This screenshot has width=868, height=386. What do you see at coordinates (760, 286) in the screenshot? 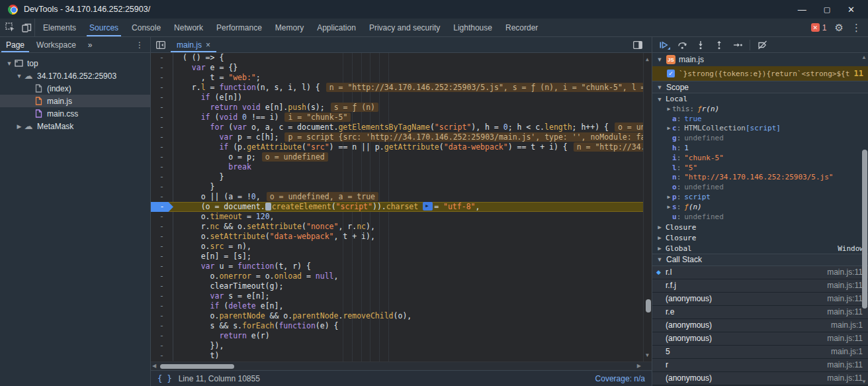
I see `callstack-frame: r.f.jmain.js:11` at bounding box center [760, 286].